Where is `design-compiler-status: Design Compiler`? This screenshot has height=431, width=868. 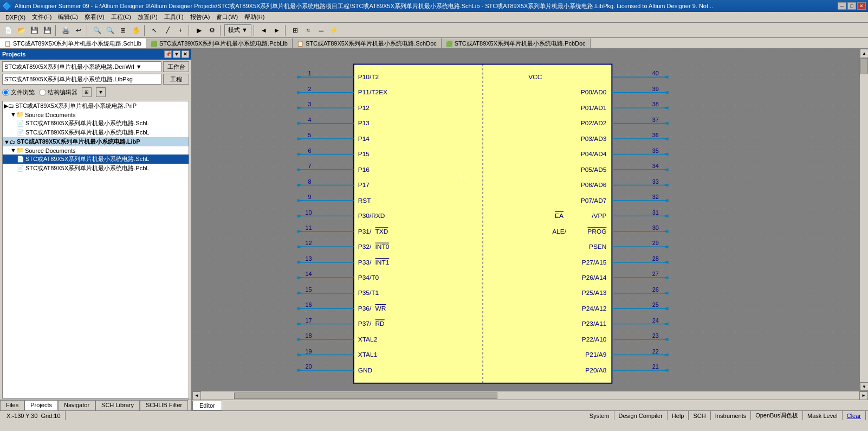
design-compiler-status: Design Compiler is located at coordinates (641, 415).